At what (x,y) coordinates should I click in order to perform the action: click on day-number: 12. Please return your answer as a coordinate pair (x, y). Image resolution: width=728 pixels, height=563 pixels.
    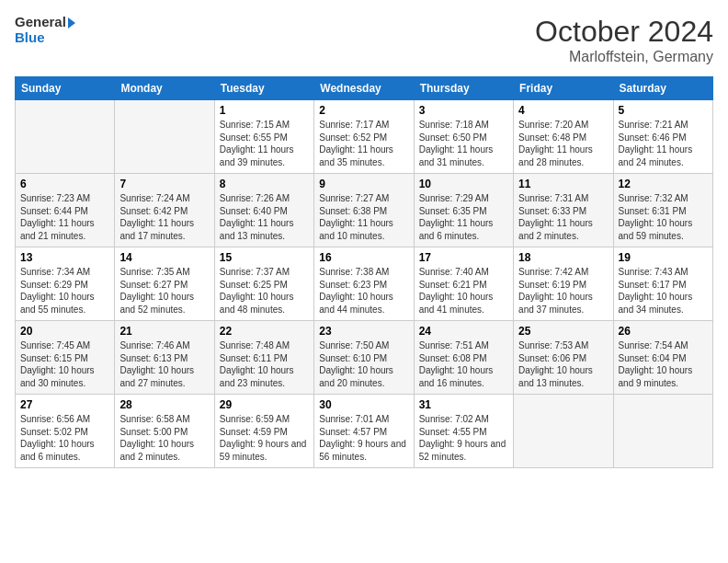
    Looking at the image, I should click on (664, 184).